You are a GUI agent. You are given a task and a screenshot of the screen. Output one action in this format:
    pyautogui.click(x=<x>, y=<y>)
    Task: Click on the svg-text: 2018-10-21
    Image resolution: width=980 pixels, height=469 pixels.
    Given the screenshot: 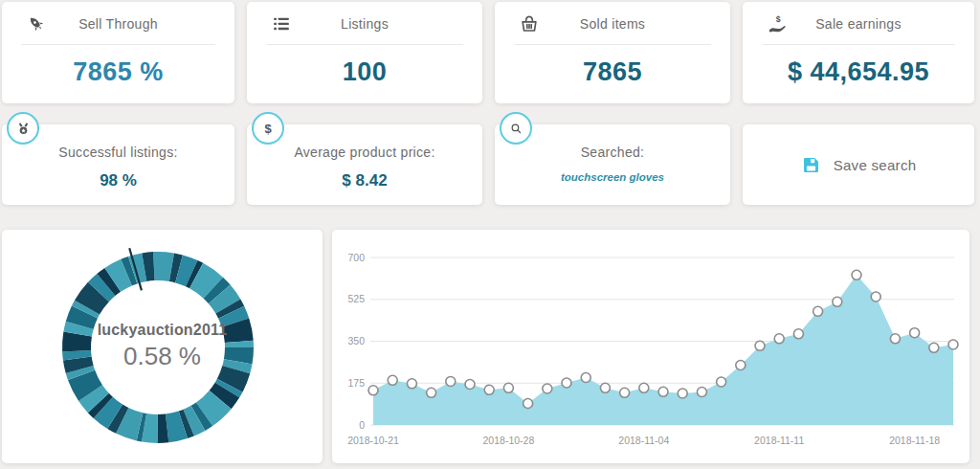 What is the action you would take?
    pyautogui.click(x=373, y=440)
    